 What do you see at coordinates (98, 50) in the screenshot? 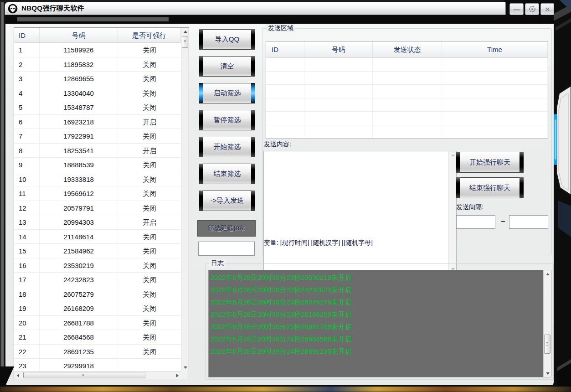
I see `table-row: 111589926关闭` at bounding box center [98, 50].